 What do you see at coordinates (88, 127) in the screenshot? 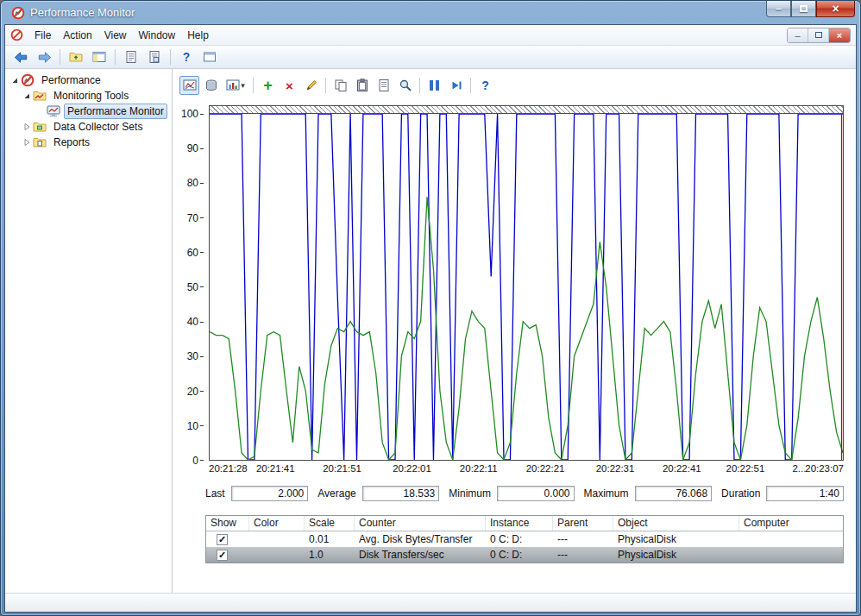
I see `tree-item-data-collector-sets: Data Collector Sets` at bounding box center [88, 127].